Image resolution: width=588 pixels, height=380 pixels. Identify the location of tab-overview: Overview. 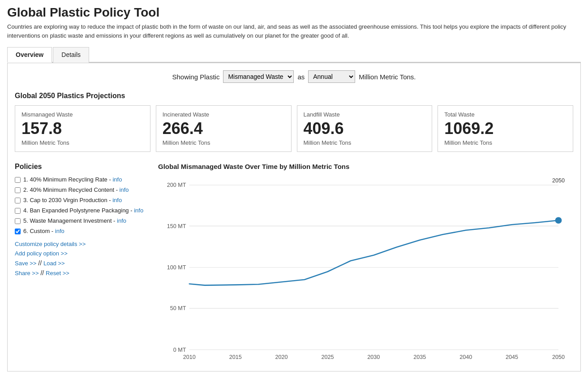
(30, 55).